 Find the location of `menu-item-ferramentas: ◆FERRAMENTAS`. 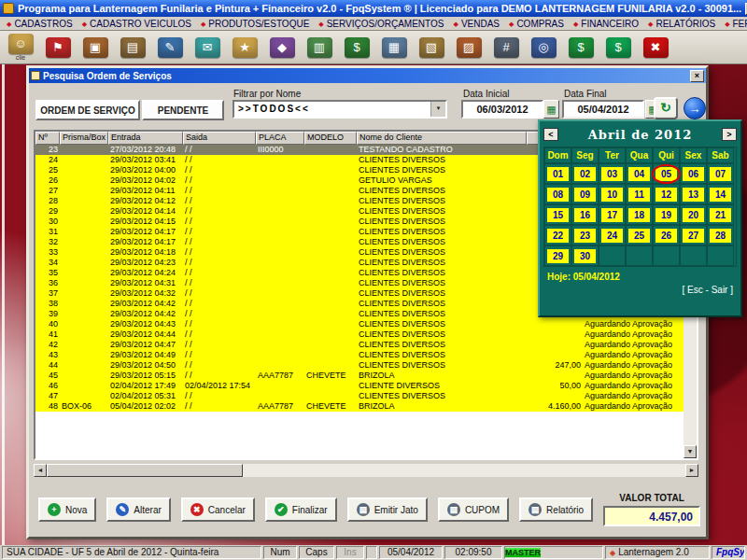

menu-item-ferramentas: ◆FERRAMENTAS is located at coordinates (734, 23).